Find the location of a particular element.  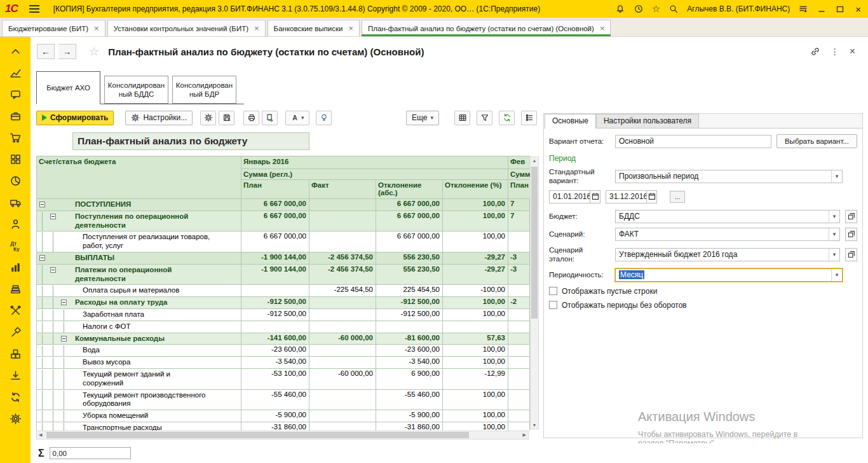

export-button is located at coordinates (269, 118).